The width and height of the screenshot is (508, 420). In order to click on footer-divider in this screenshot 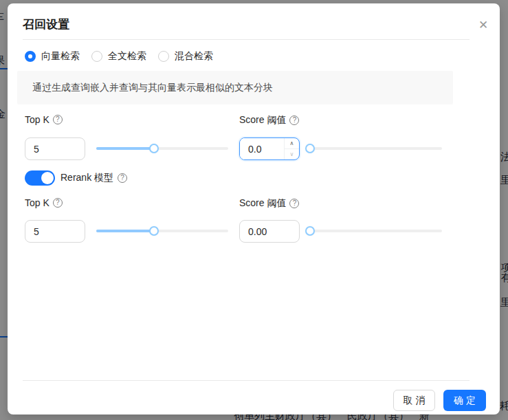, I will do `click(246, 381)`.